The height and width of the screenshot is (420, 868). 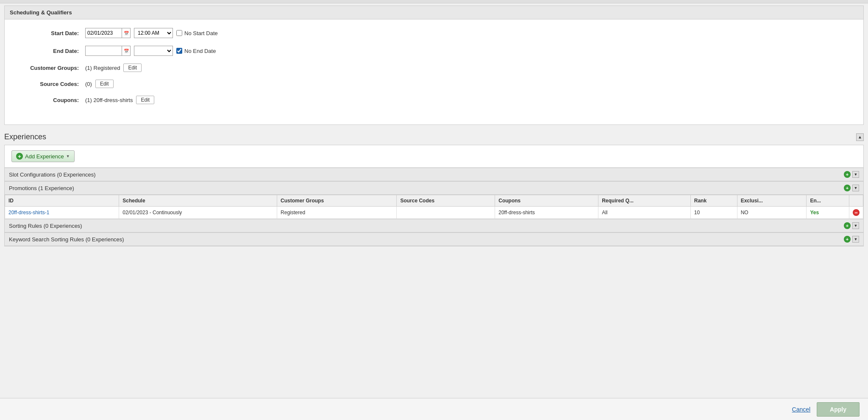 What do you see at coordinates (103, 33) in the screenshot?
I see `start-date-input` at bounding box center [103, 33].